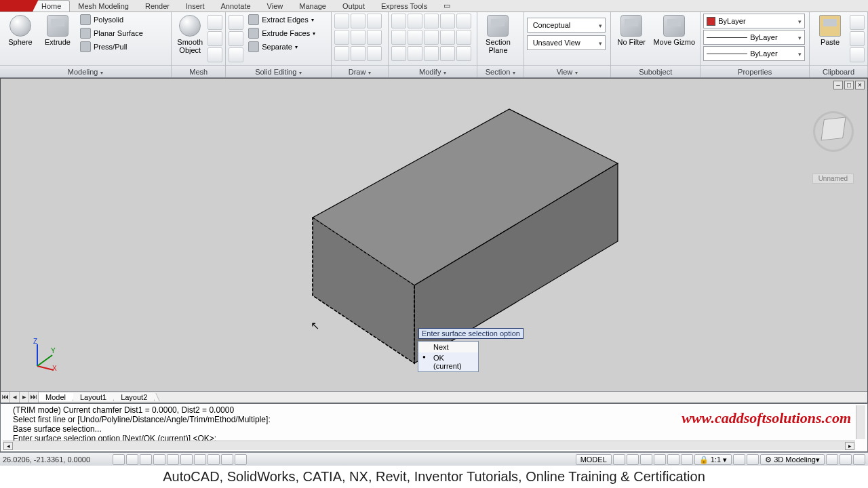 The width and height of the screenshot is (868, 488). What do you see at coordinates (15, 397) in the screenshot?
I see `layout-nav-prev-icon: ◂` at bounding box center [15, 397].